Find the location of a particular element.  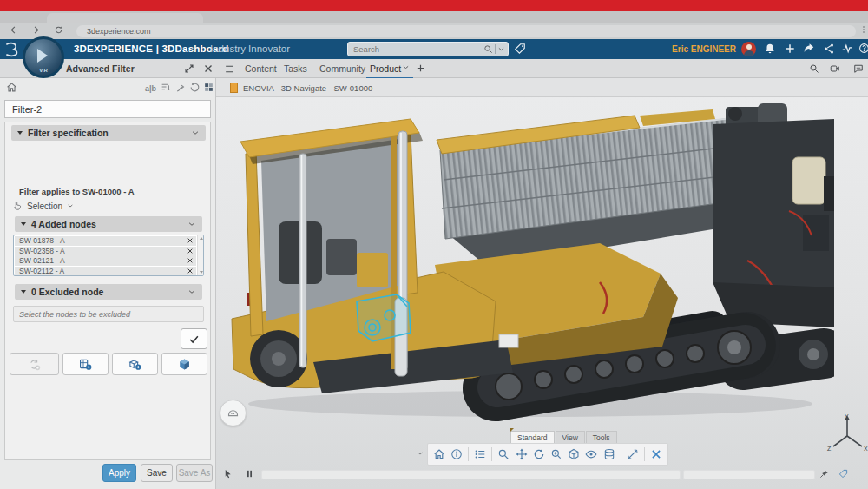

pan-icon is located at coordinates (522, 455).